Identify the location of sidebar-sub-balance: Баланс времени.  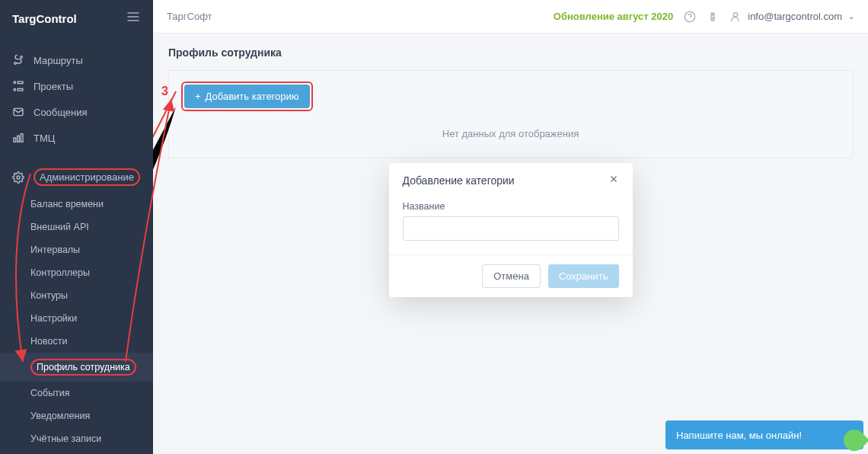
(76, 204).